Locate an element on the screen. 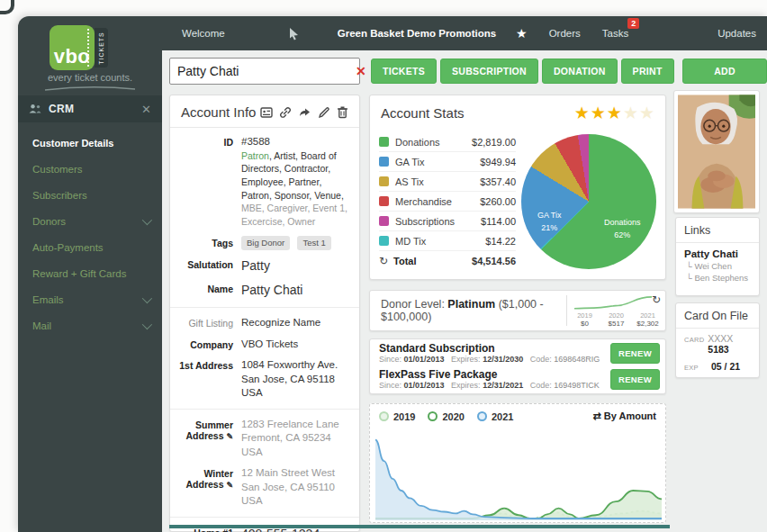  edit-pencil-icon is located at coordinates (324, 113).